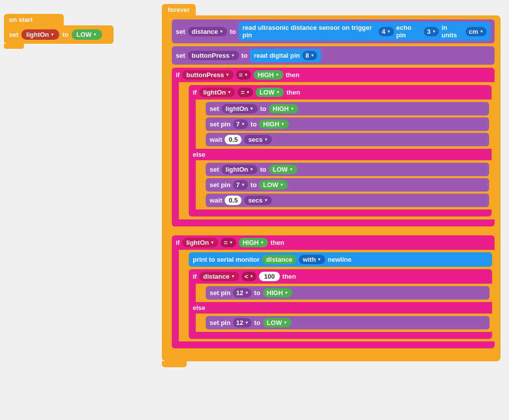 This screenshot has width=509, height=420. Describe the element at coordinates (274, 124) in the screenshot. I see `high-dropdown2: HIGH` at that location.